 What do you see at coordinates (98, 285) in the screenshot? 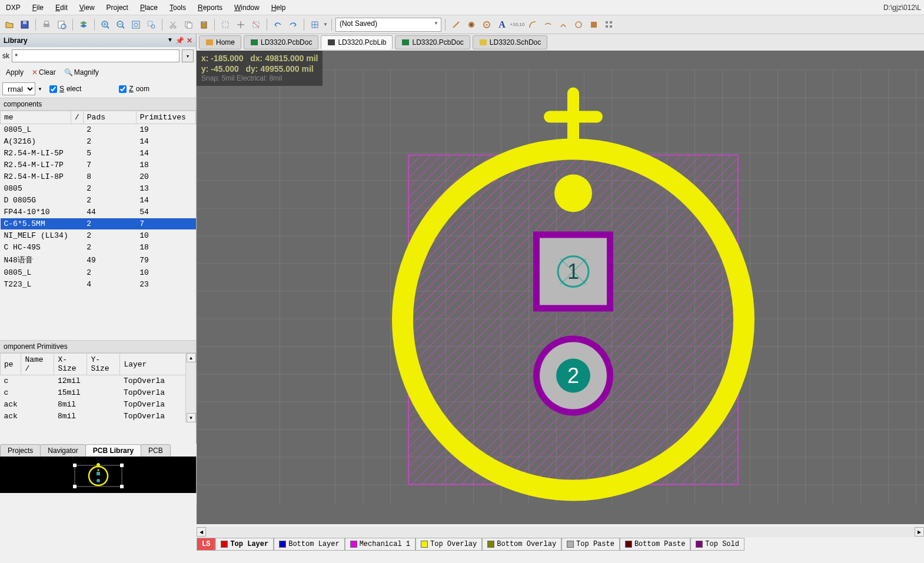
I see `table-row: T223_L423` at bounding box center [98, 285].